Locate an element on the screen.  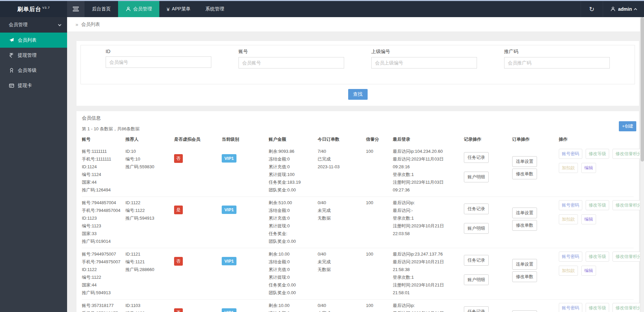
member-row: 账号:357318177手机号:357318177ID:1103编号:1103否… is located at coordinates (358, 306).